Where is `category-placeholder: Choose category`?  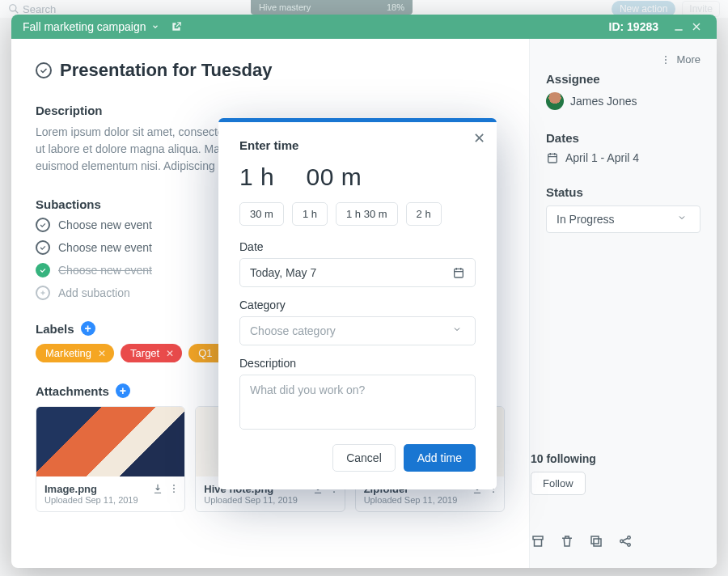
category-placeholder: Choose category is located at coordinates (293, 331).